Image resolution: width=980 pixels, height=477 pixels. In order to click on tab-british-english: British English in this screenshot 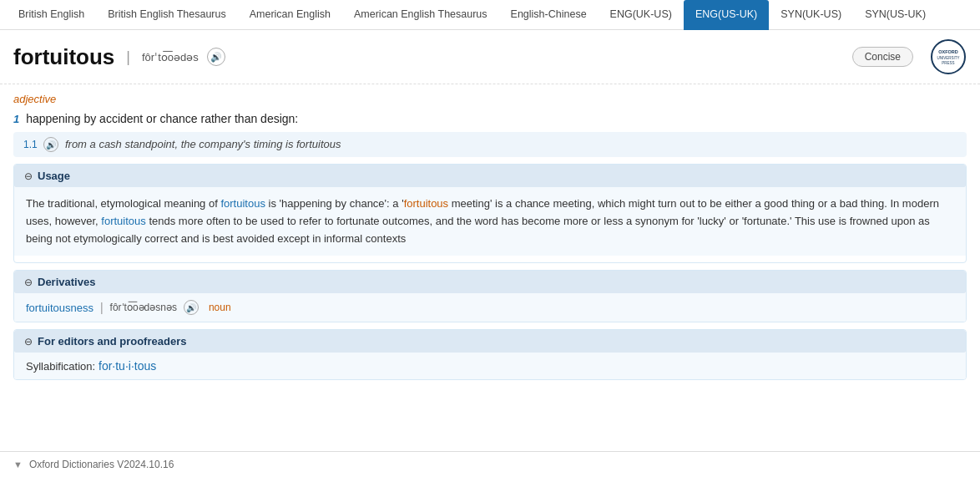, I will do `click(52, 15)`.